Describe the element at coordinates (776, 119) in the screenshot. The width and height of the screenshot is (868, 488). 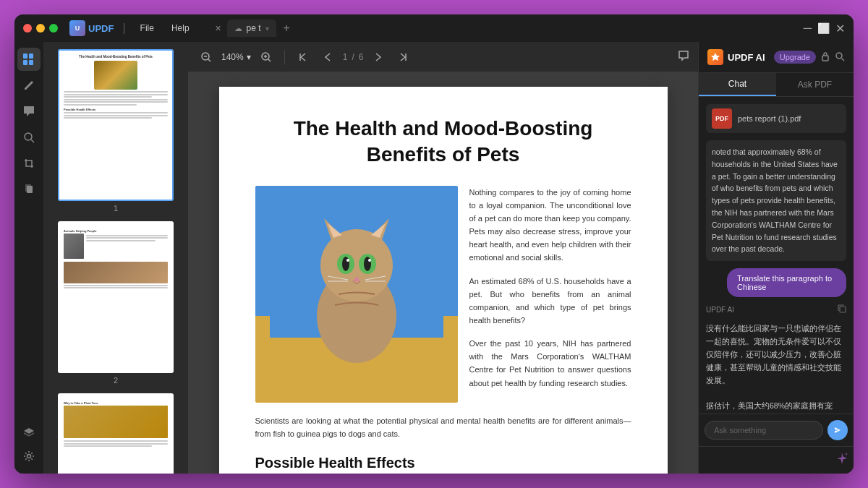
I see `file-ref-card: PDF pets report (1).pdf` at that location.